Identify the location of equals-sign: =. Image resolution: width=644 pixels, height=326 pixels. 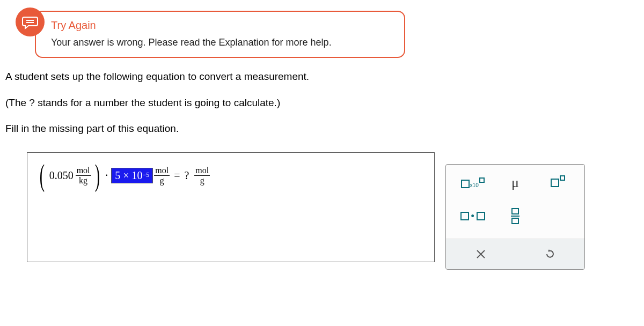
(177, 176).